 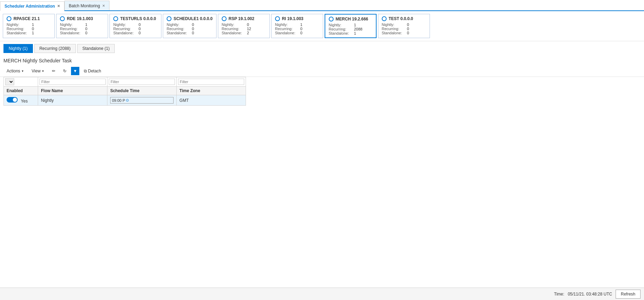 What do you see at coordinates (211, 82) in the screenshot?
I see `filter-timezone-cell` at bounding box center [211, 82].